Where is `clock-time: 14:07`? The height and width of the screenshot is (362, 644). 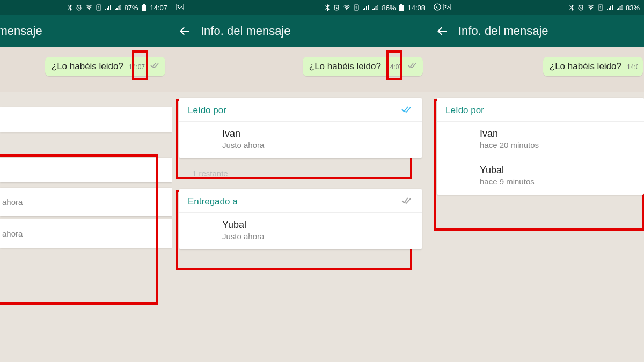
clock-time: 14:07 is located at coordinates (159, 8).